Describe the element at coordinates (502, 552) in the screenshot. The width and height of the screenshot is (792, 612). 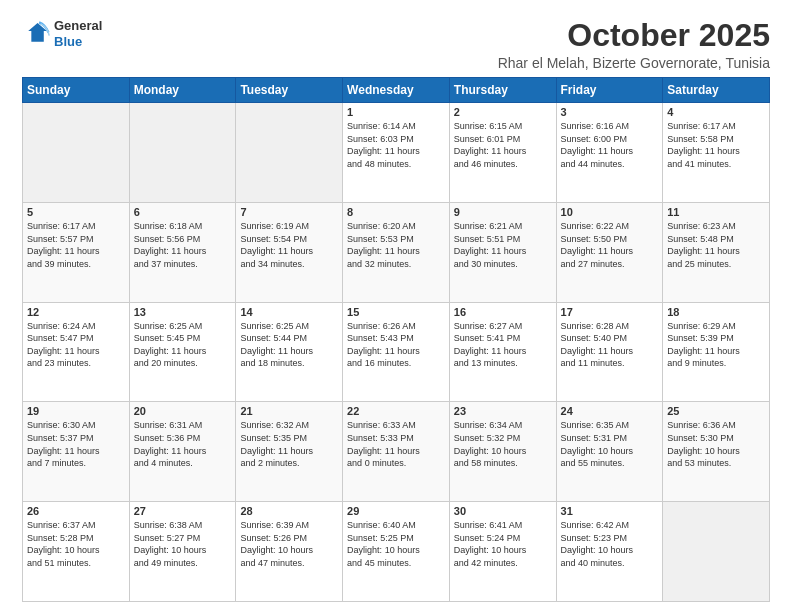
I see `calendar-cell: 30Sunrise: 6:41 AM Sunset: 5:24 PM Dayli…` at that location.